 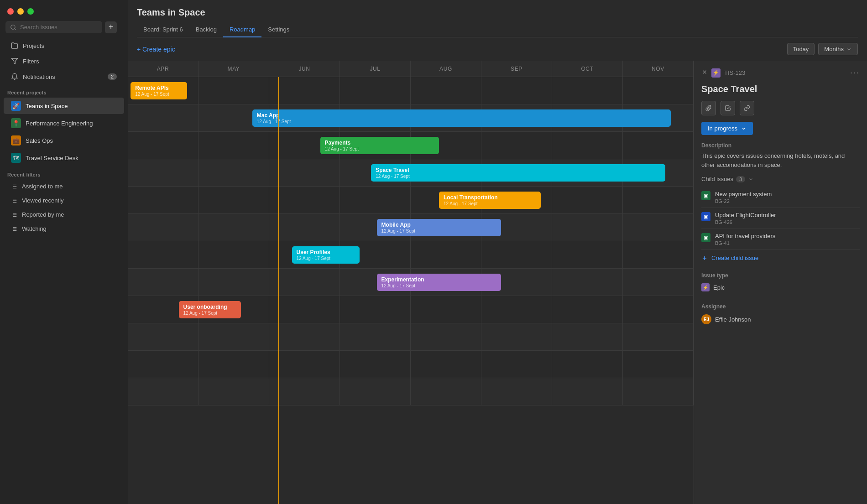 I want to click on create-epic-button: + Create epic, so click(x=156, y=49).